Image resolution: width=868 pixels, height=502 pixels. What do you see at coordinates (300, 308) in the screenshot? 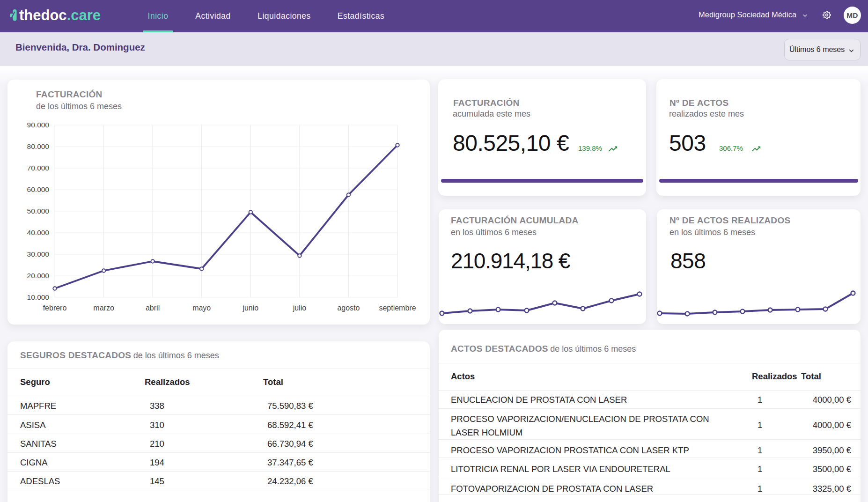
I see `svg-text: julio` at bounding box center [300, 308].